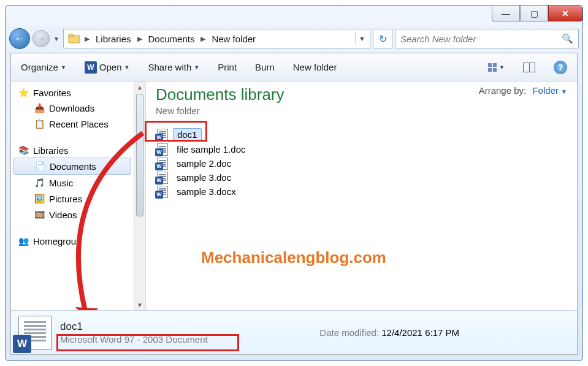 The width and height of the screenshot is (588, 366). Describe the element at coordinates (315, 67) in the screenshot. I see `newfolder-label: New folder` at that location.